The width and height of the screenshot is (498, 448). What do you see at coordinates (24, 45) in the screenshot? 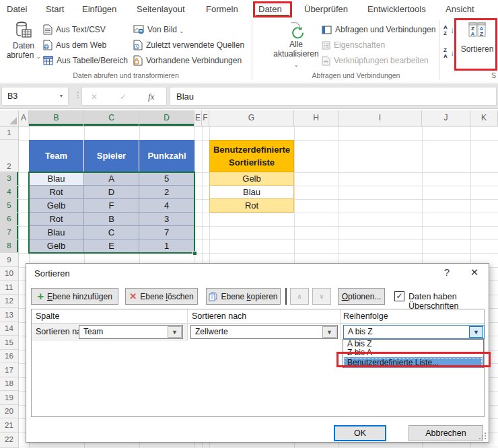
I see `daten-abrufen-button: Daten abrufen ⌄` at bounding box center [24, 45].